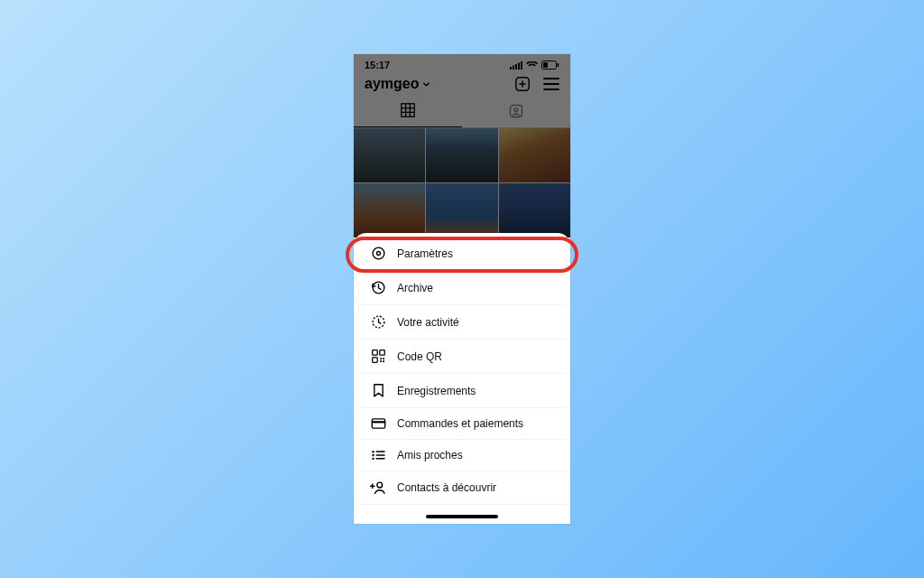 The height and width of the screenshot is (578, 924). Describe the element at coordinates (462, 146) in the screenshot. I see `dimmed-profile-background: 15:17 aymgeo` at that location.